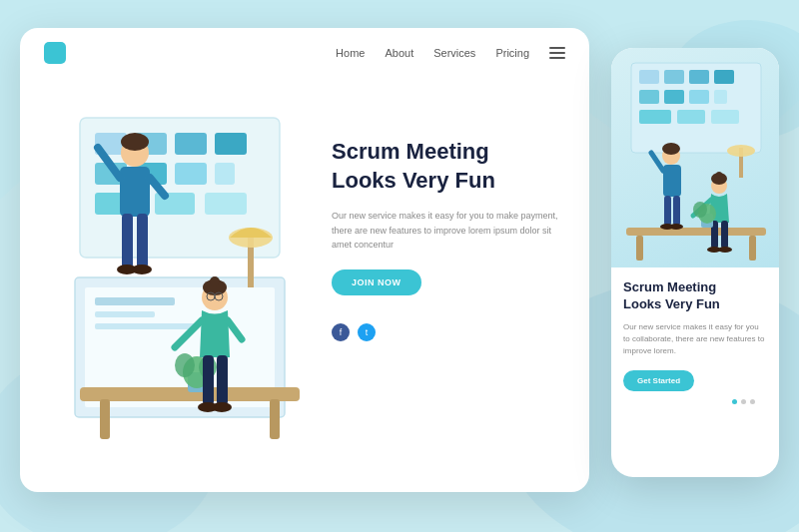 Image resolution: width=799 pixels, height=532 pixels. I want to click on social-links: f t, so click(446, 332).